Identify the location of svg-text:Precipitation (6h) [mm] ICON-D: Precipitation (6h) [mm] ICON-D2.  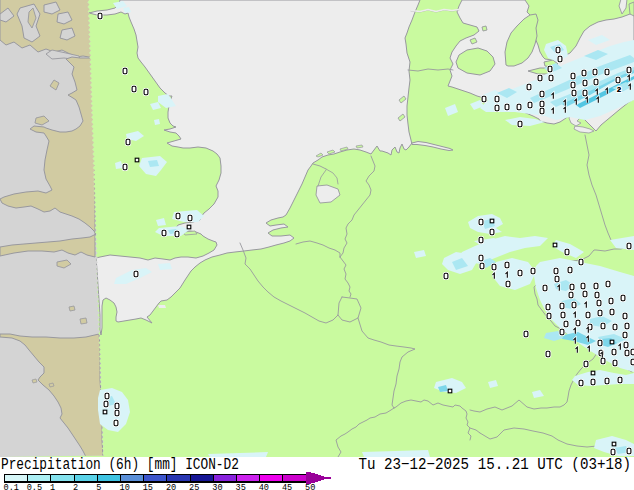
(120, 465).